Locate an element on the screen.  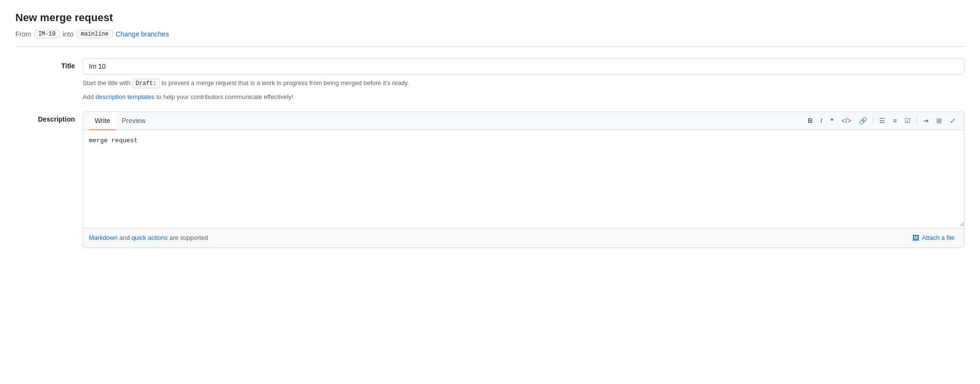
link-button: 🔗 is located at coordinates (863, 121).